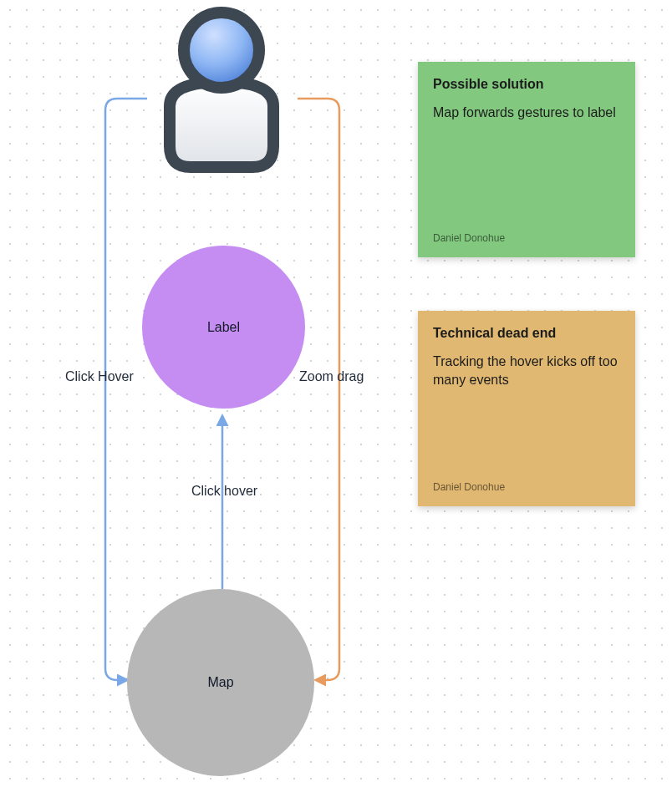 This screenshot has width=672, height=792. What do you see at coordinates (527, 113) in the screenshot?
I see `sticky-body: Map forwards gestures to label` at bounding box center [527, 113].